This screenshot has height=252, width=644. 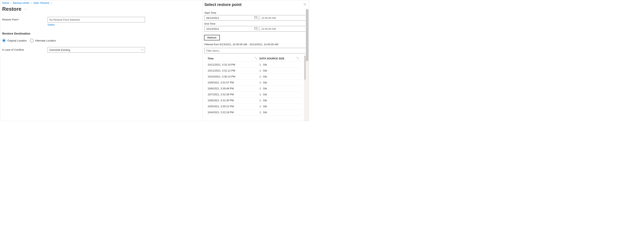 I want to click on start-time-input, so click(x=284, y=18).